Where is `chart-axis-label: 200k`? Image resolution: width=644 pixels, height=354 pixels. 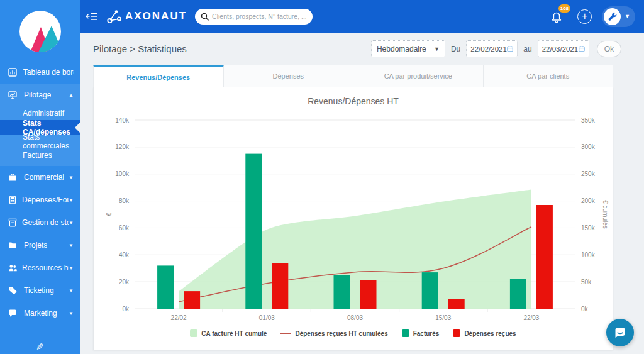
chart-axis-label: 200k is located at coordinates (589, 201).